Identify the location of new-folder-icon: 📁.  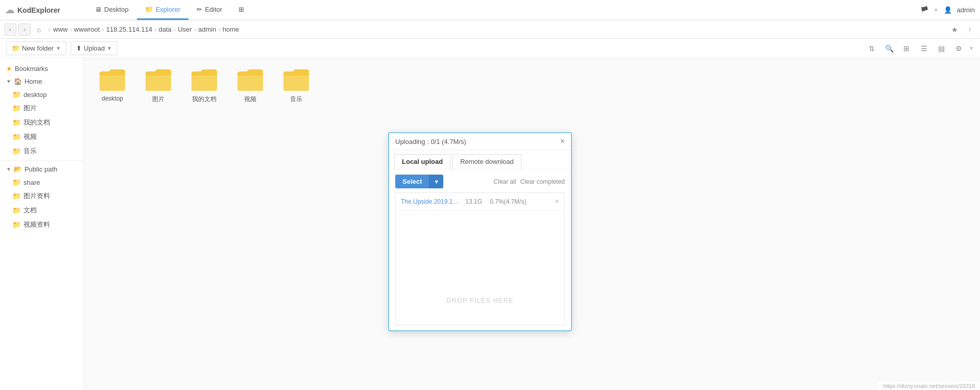
(16, 48).